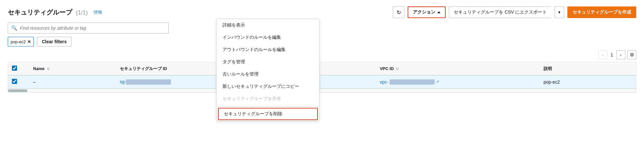 The height and width of the screenshot is (164, 644). What do you see at coordinates (73, 69) in the screenshot?
I see `header-name: Name ▽` at bounding box center [73, 69].